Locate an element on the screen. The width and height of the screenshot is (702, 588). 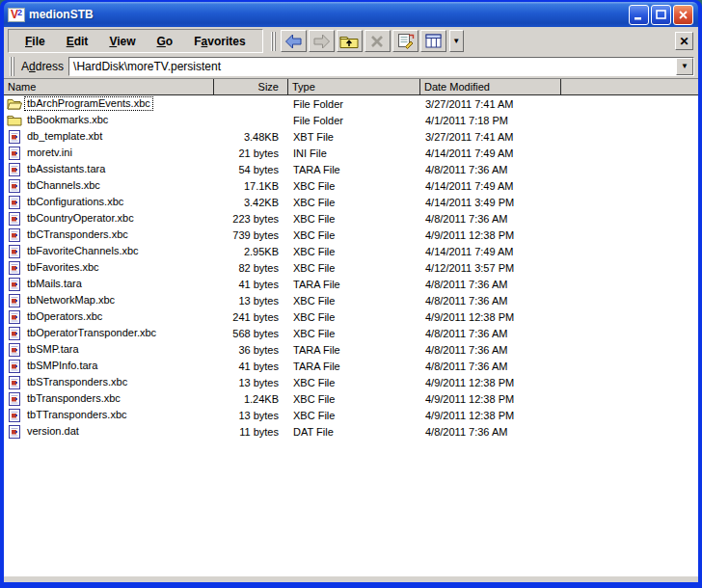
file-row: tbCTransponders.xbc739 bytesXBC File4/9/… is located at coordinates (351, 235).